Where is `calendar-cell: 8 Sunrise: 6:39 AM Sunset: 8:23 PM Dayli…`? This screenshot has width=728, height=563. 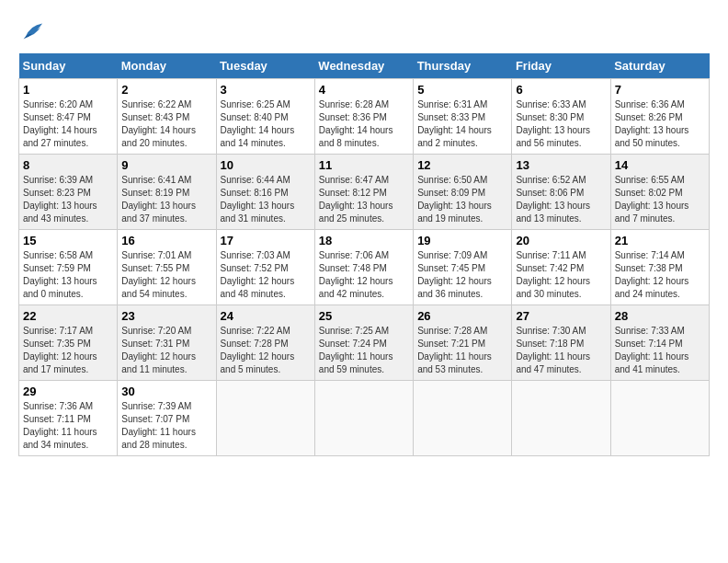 calendar-cell: 8 Sunrise: 6:39 AM Sunset: 8:23 PM Dayli… is located at coordinates (68, 192).